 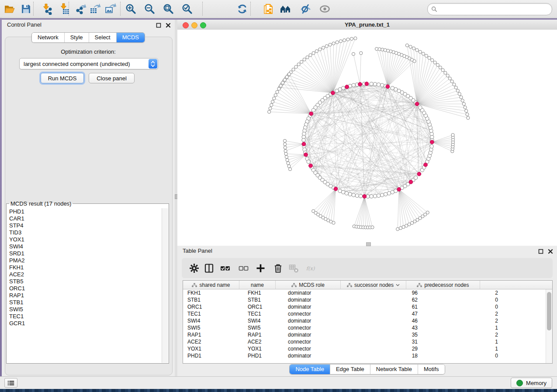 What do you see at coordinates (368, 307) in the screenshot?
I see `table-row: ORC1ORC1dominator610` at bounding box center [368, 307].